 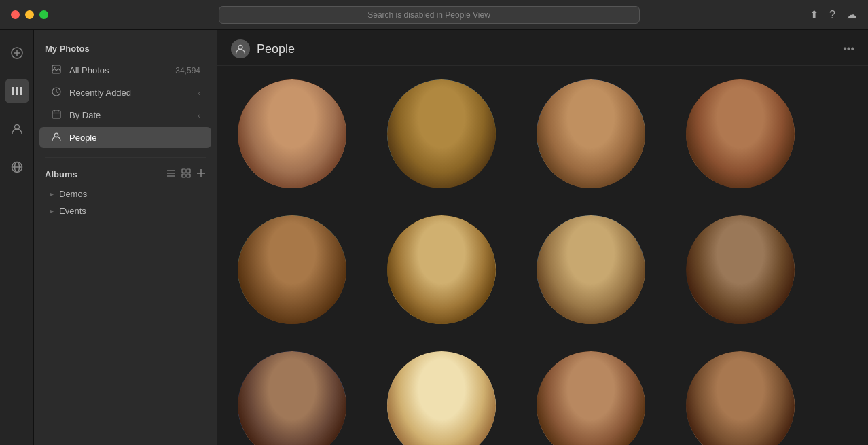 I want to click on all-photos-label: All Photos, so click(x=119, y=71).